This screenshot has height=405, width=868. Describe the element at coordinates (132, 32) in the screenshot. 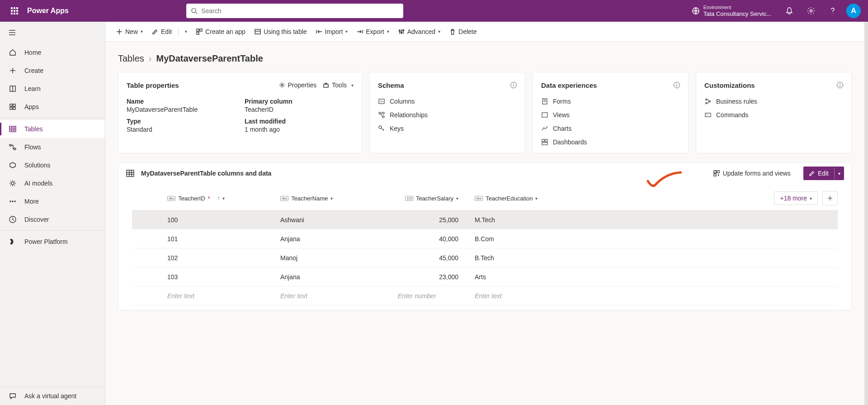

I see `toolbar-label: New` at that location.